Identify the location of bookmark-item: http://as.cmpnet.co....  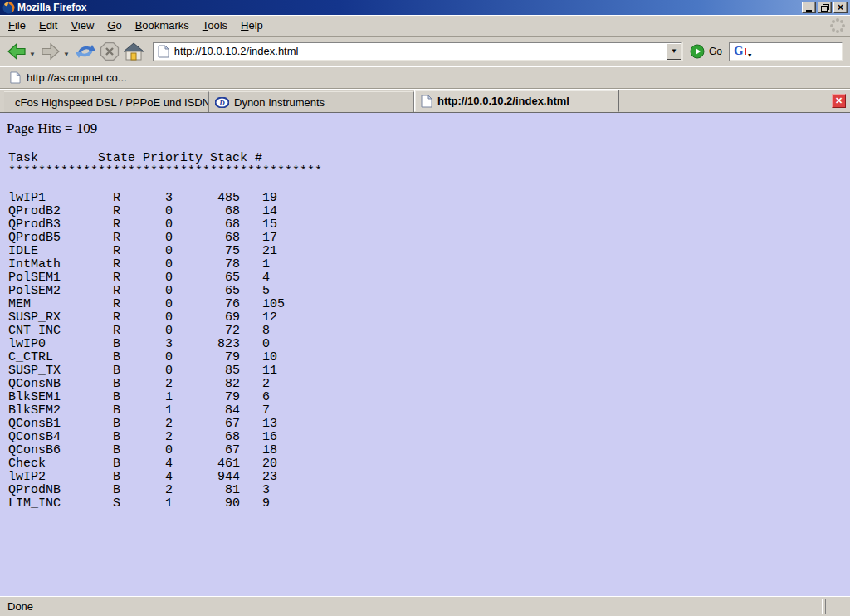
(68, 78).